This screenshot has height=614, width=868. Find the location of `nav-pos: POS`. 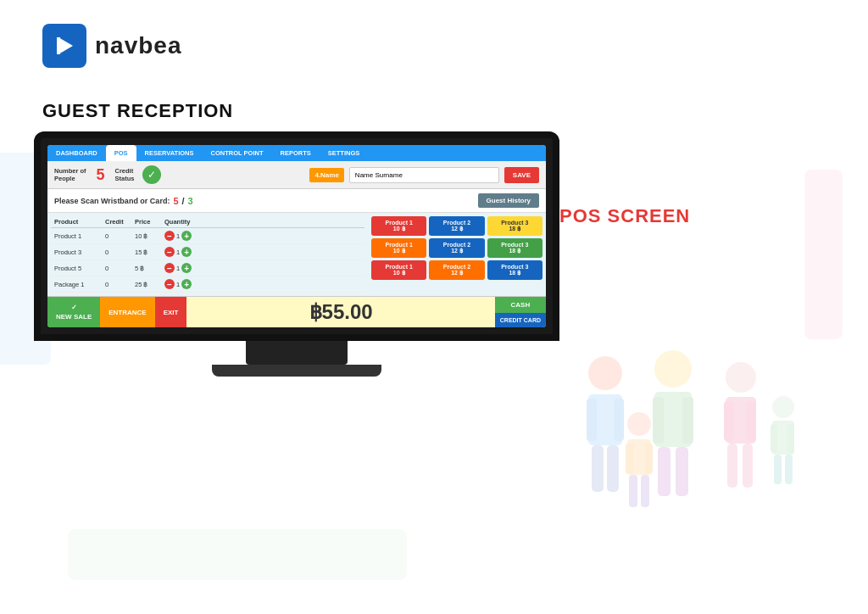

nav-pos: POS is located at coordinates (121, 153).